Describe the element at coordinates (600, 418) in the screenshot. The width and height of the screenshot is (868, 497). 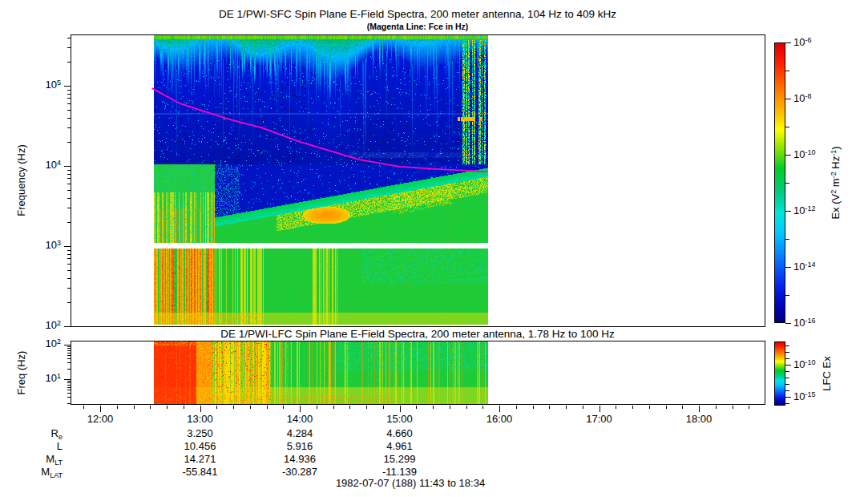
I see `x-axis-tick-label: 17:00` at that location.